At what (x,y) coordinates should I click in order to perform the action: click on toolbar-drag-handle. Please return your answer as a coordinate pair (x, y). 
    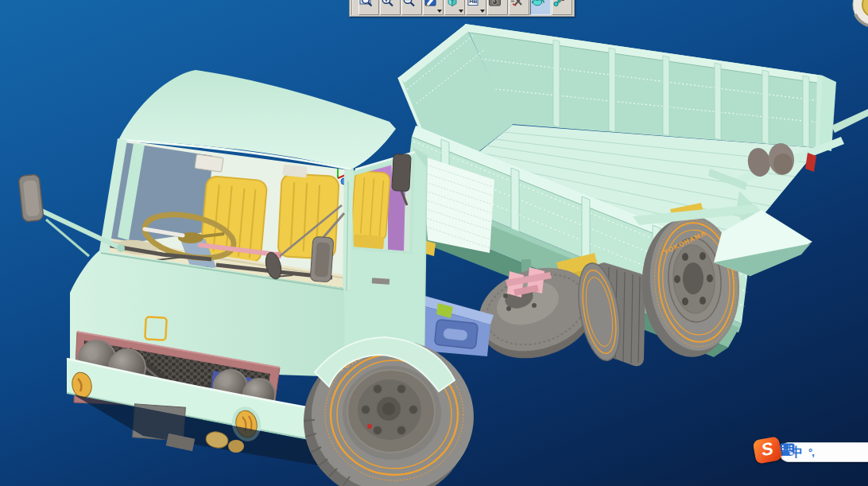
    Looking at the image, I should click on (354, 8).